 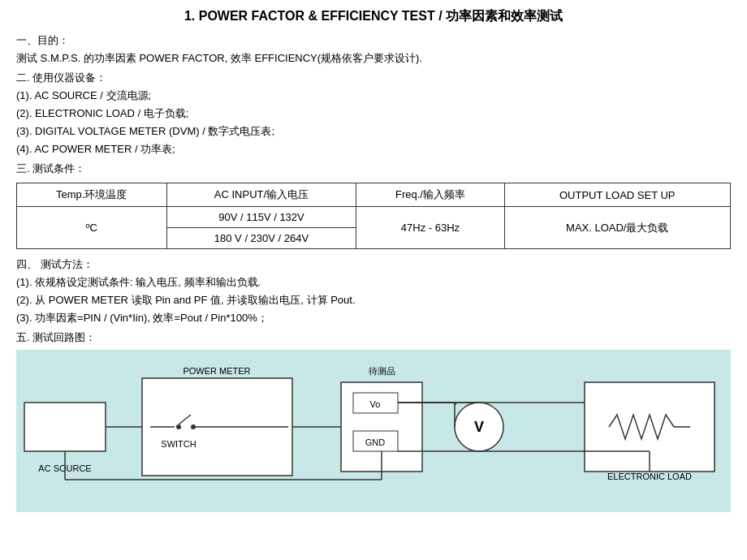 What do you see at coordinates (374, 338) in the screenshot?
I see `section5-title: 五. 测试回路图：` at bounding box center [374, 338].